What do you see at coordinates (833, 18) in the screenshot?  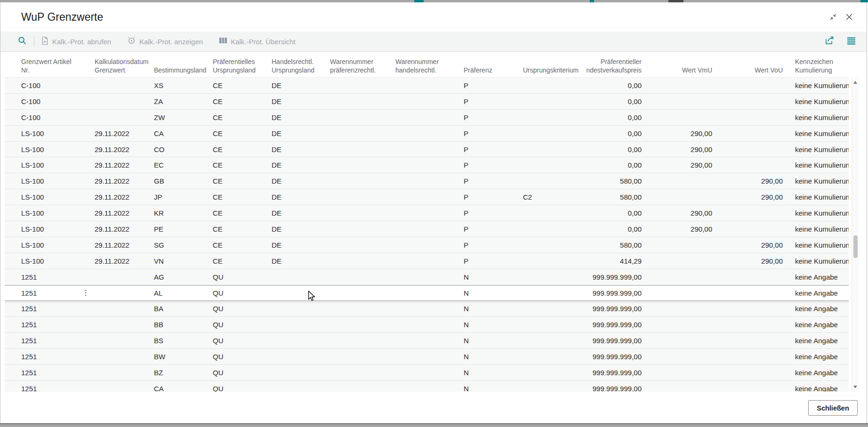 I see `restore-down-button` at bounding box center [833, 18].